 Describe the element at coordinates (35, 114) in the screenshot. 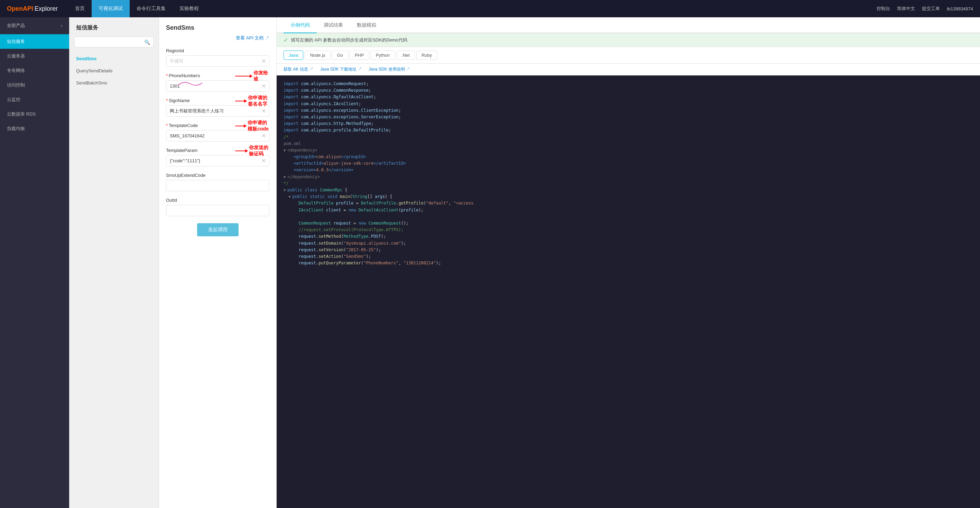

I see `sidebar-item-rds: 云数据库 RDS` at that location.